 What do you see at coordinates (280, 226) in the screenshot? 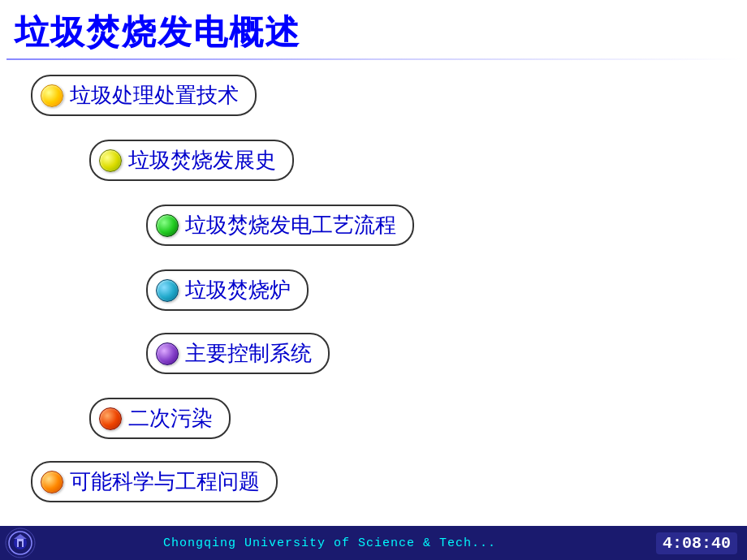
I see `menu-item-3: 垃圾焚烧发电工艺流程` at bounding box center [280, 226].